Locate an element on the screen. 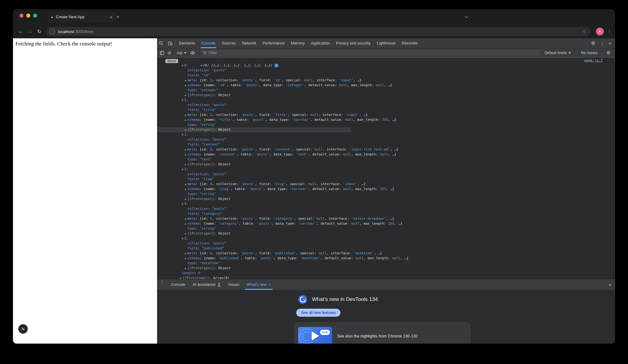  devtools-tab-performance: Performance is located at coordinates (274, 43).